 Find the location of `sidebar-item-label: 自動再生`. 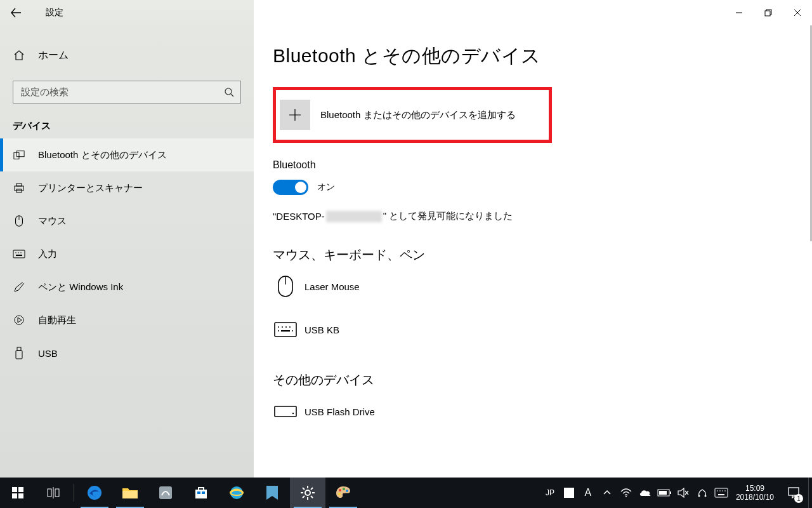

sidebar-item-label: 自動再生 is located at coordinates (57, 320).